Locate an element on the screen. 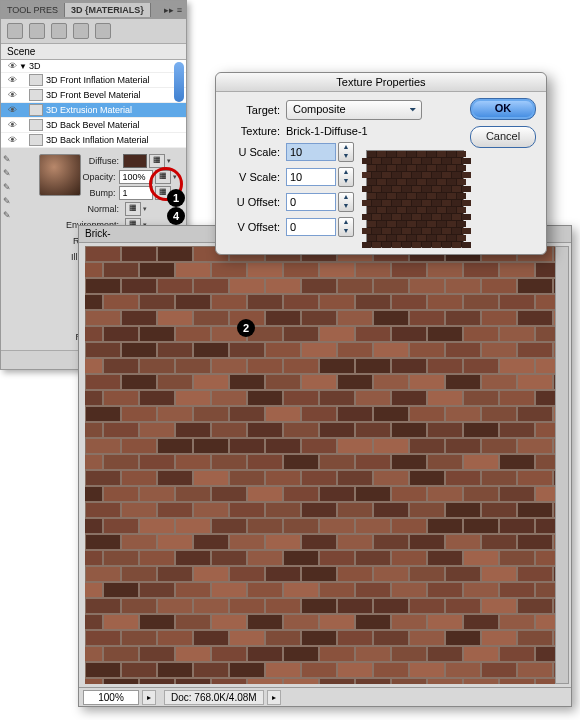 The image size is (580, 720). uoffset-label: U Offset: is located at coordinates (256, 202).